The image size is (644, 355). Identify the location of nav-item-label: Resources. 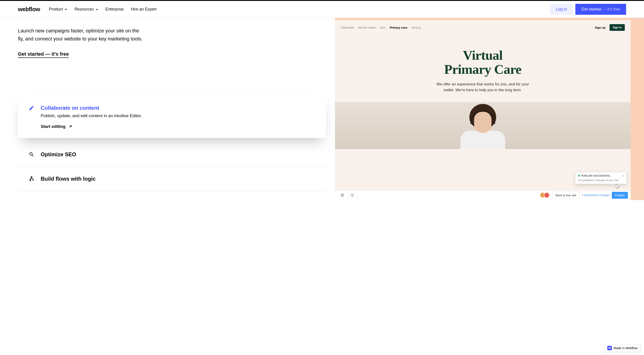
(84, 9).